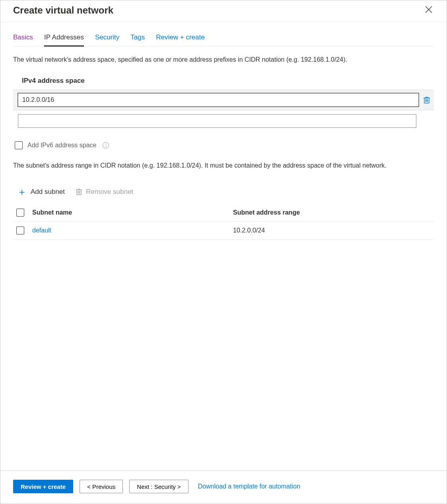  What do you see at coordinates (159, 486) in the screenshot?
I see `next-button: Next : Security >` at bounding box center [159, 486].